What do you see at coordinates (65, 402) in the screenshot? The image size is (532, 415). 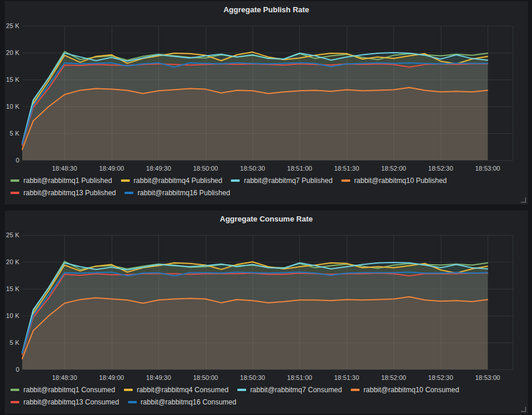 I see `legend-item: rabbit@rabbitmq13 Consumed` at bounding box center [65, 402].